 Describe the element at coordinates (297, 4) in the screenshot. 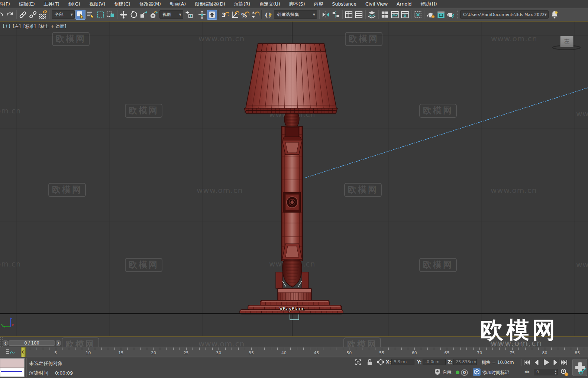

I see `menu-item-11: 脚本(S)` at that location.